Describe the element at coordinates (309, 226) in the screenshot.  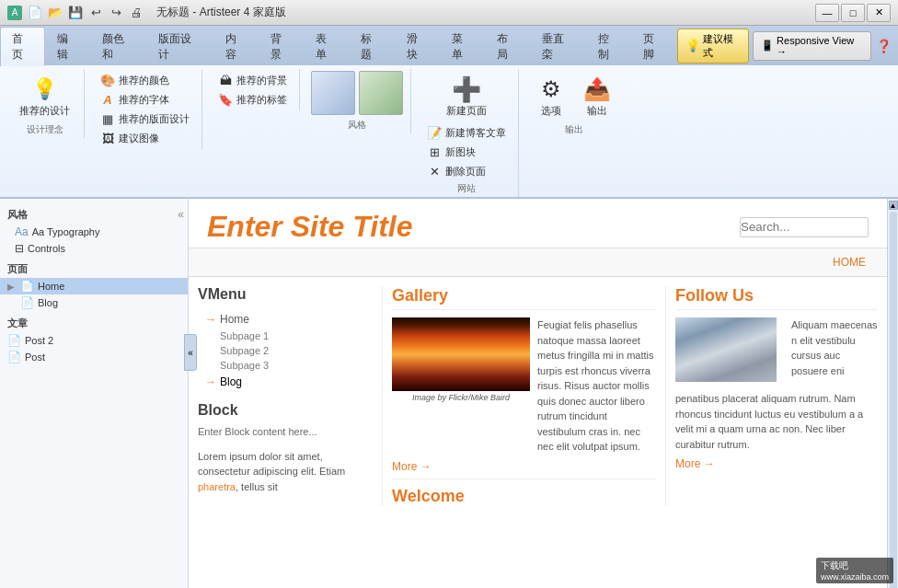
I see `site-title: Enter Site Title` at that location.